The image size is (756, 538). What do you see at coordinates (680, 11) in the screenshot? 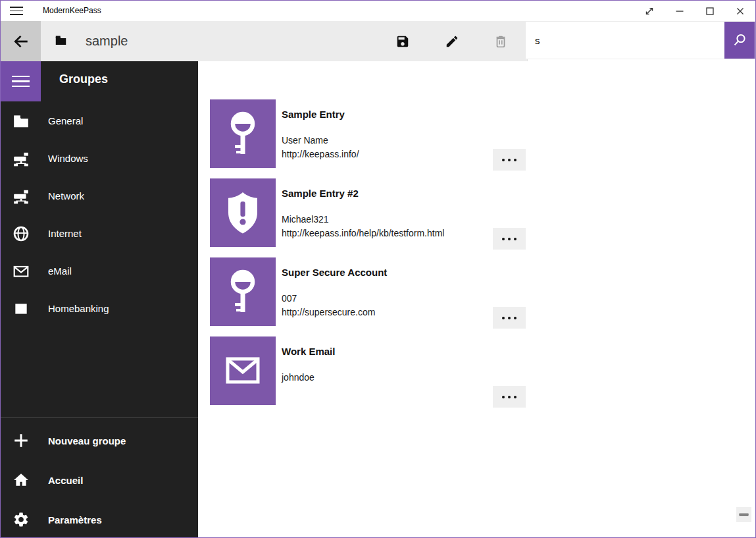
I see `minimize-icon` at bounding box center [680, 11].